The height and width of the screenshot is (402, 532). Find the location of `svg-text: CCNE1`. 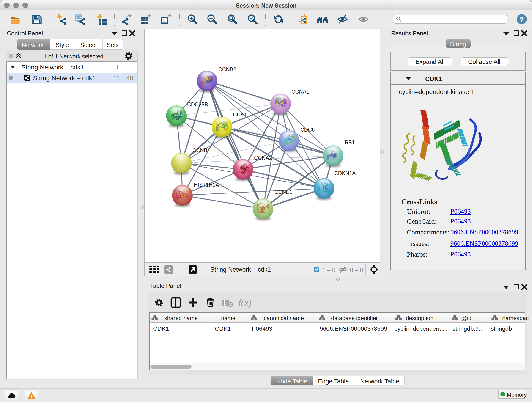

svg-text: CCNE1 is located at coordinates (283, 192).